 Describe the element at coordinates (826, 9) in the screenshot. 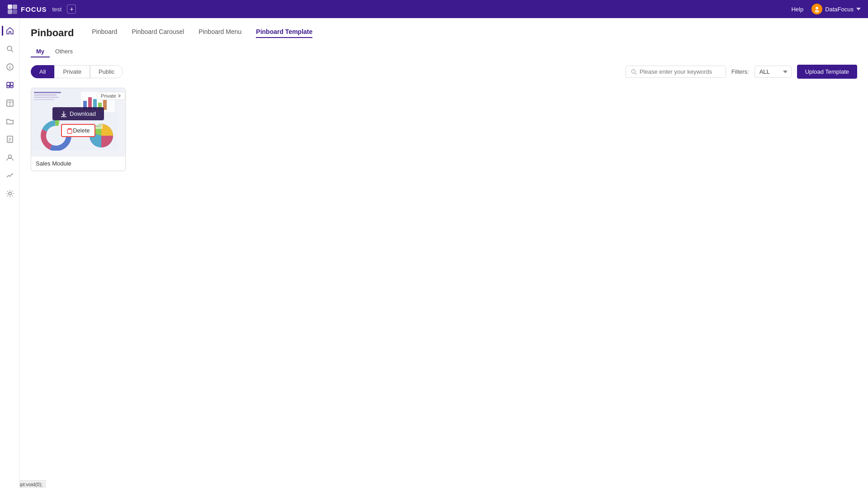

I see `nav-right: Help DataFocus` at that location.